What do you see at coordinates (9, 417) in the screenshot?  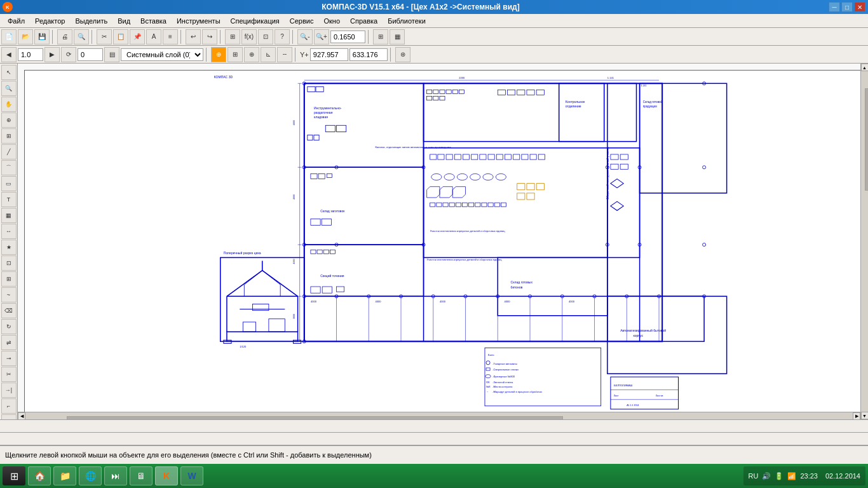 I see `array-tool: ⊛` at bounding box center [9, 417].